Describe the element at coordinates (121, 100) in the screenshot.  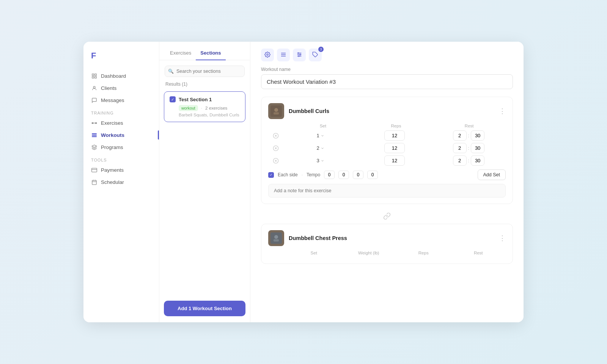
I see `sidebar-item-messages: Messages` at that location.